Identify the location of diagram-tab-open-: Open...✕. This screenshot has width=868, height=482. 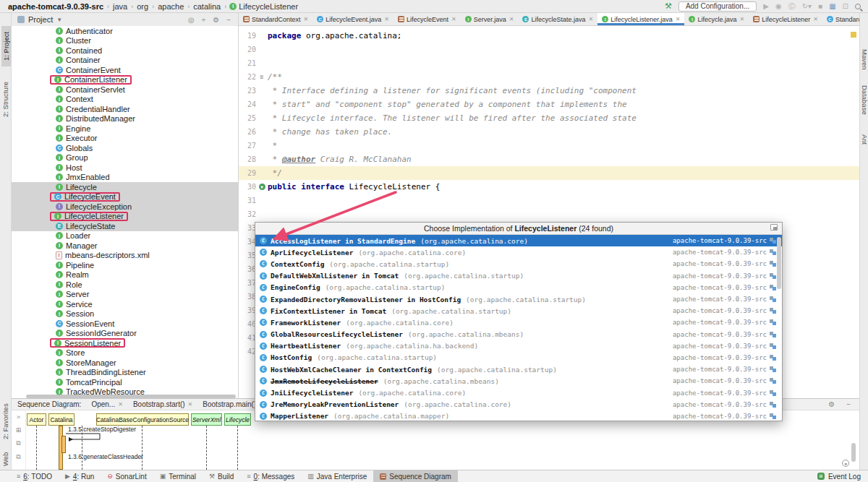
(107, 405).